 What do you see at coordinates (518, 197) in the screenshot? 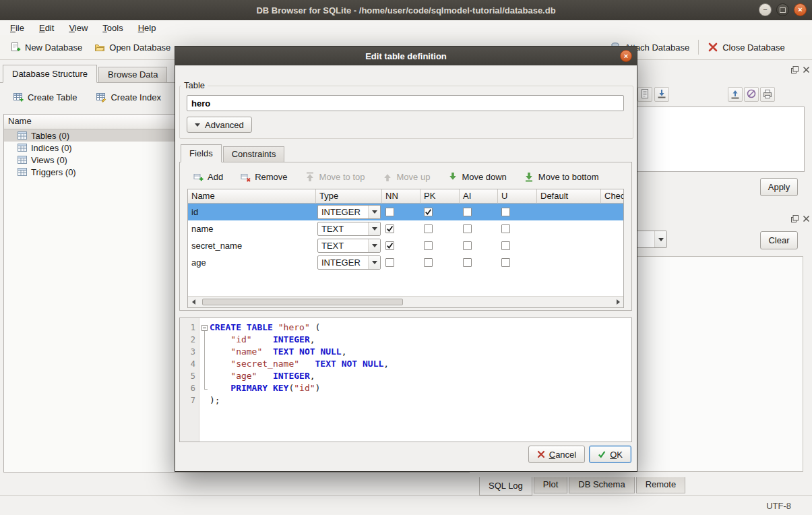
I see `column-header-u: U` at bounding box center [518, 197].